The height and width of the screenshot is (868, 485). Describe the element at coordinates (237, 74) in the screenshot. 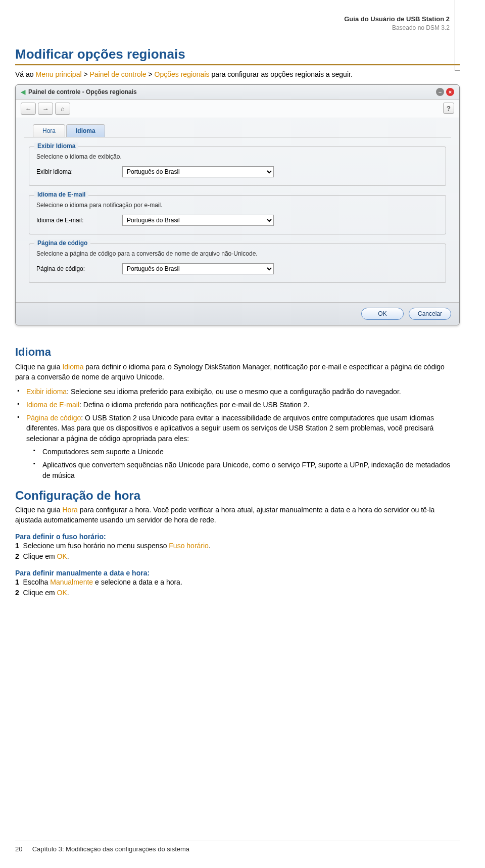

I see `intro-text: Vá ao Menu principal > Painel de control…` at that location.